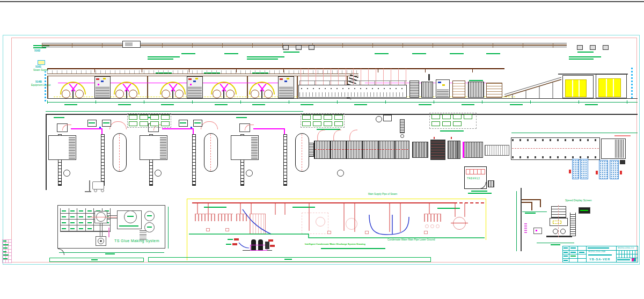  I want to click on steam-main-dashed, so click(469, 203).